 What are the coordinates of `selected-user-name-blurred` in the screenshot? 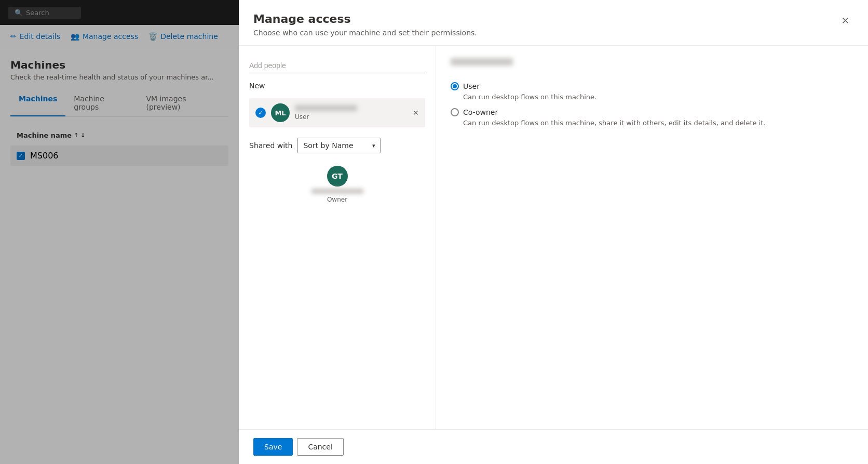 It's located at (482, 62).